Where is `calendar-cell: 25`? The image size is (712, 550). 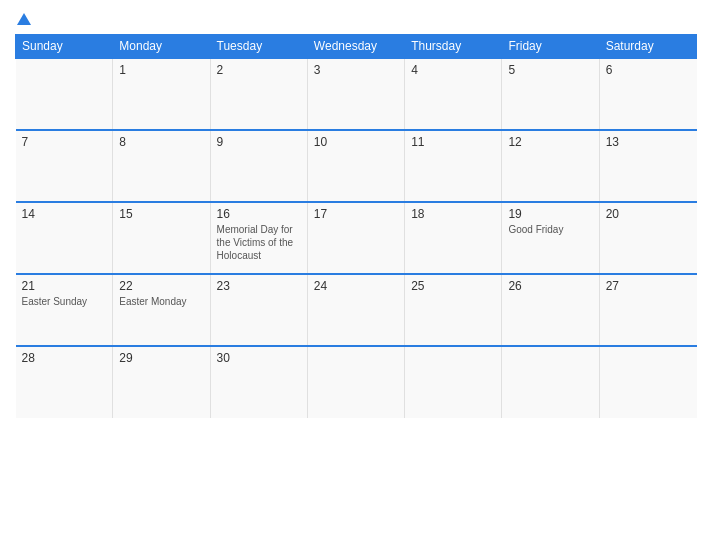
calendar-cell: 25 is located at coordinates (454, 310).